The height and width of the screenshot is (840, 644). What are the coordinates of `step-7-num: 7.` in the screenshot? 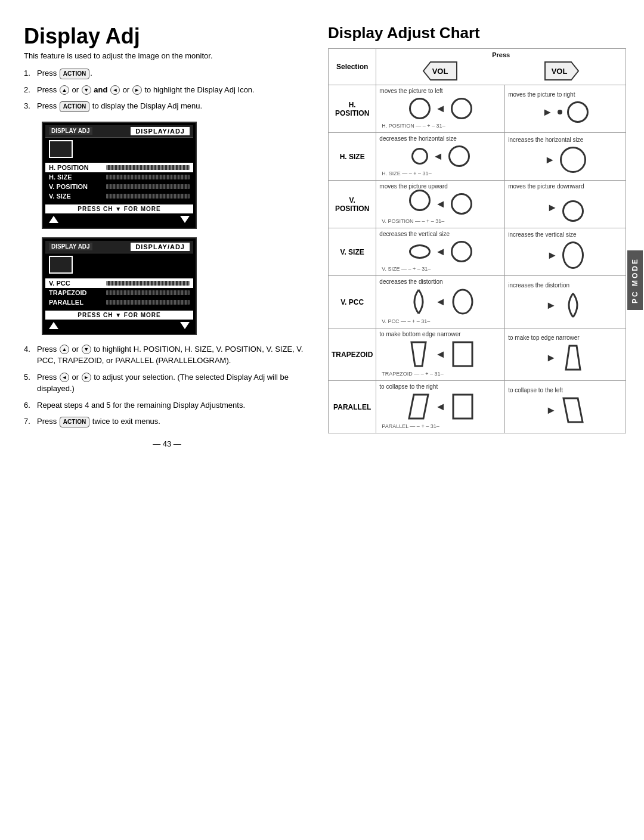 It's located at (30, 421).